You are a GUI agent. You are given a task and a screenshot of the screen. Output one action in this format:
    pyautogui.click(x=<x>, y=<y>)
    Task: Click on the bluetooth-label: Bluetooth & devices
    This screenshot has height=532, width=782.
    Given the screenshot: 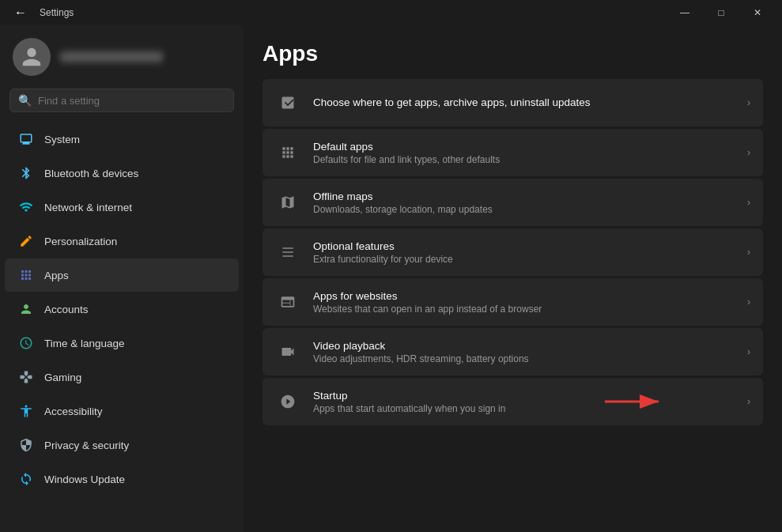 What is the action you would take?
    pyautogui.click(x=92, y=174)
    